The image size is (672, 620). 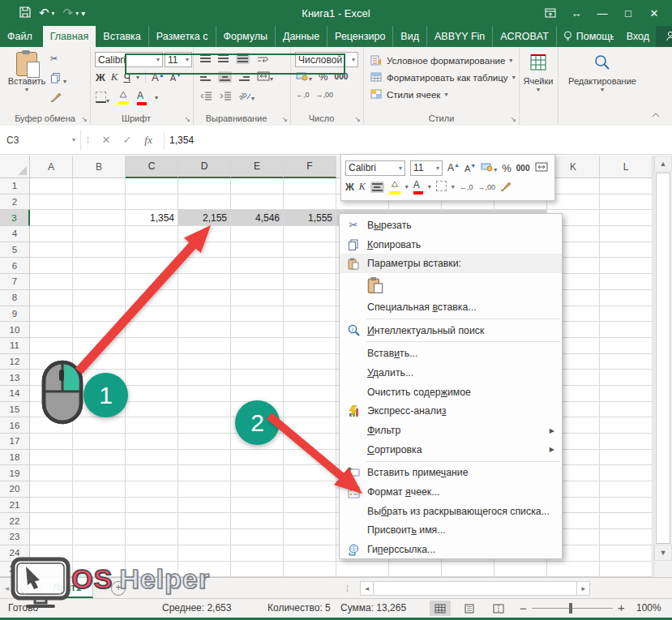 What do you see at coordinates (347, 588) in the screenshot?
I see `tab-scroll-splitter: ⁞` at bounding box center [347, 588].